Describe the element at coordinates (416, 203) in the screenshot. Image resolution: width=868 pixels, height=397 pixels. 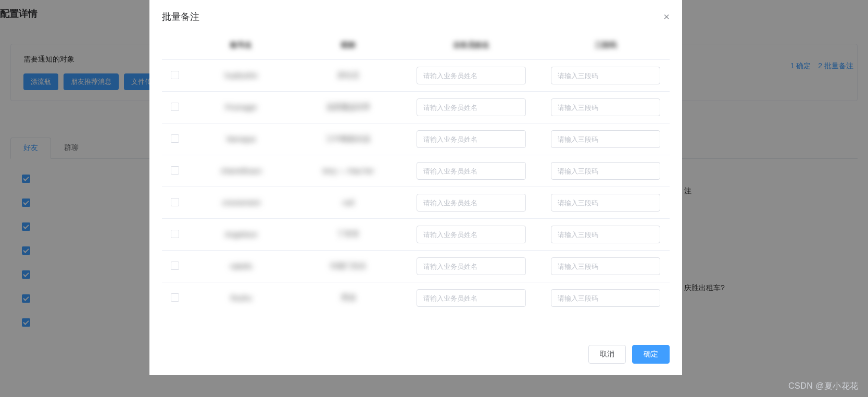
I see `table-row: cmonementnull` at that location.